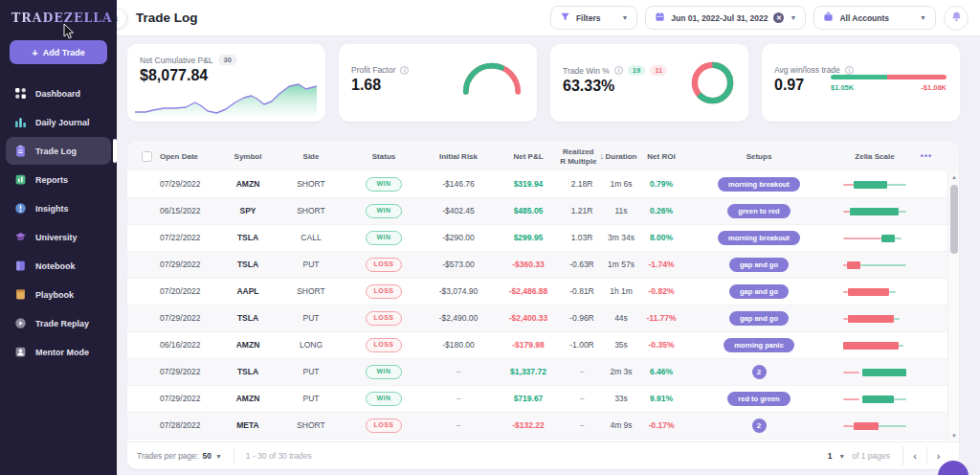 The width and height of the screenshot is (980, 475). What do you see at coordinates (458, 157) in the screenshot?
I see `col-header-label: Initial Risk` at bounding box center [458, 157].